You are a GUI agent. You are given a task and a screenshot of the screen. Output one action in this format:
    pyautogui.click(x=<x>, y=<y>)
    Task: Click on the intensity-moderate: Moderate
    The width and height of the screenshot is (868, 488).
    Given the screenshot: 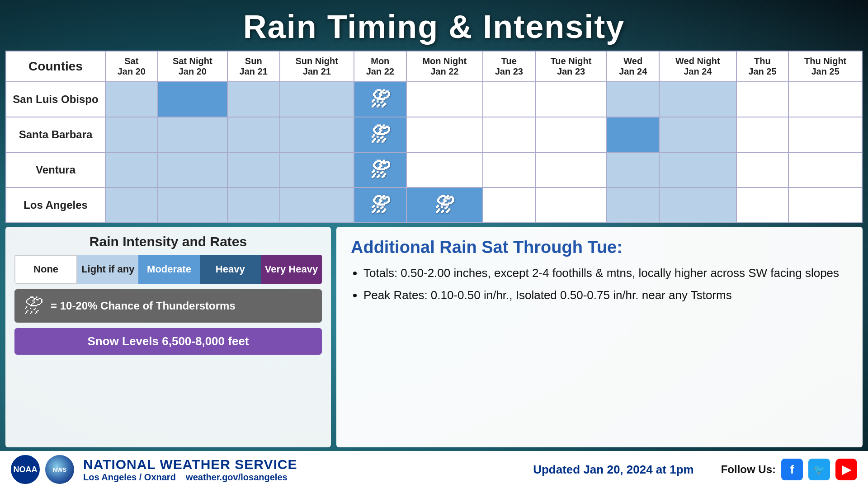 What is the action you would take?
    pyautogui.click(x=169, y=269)
    